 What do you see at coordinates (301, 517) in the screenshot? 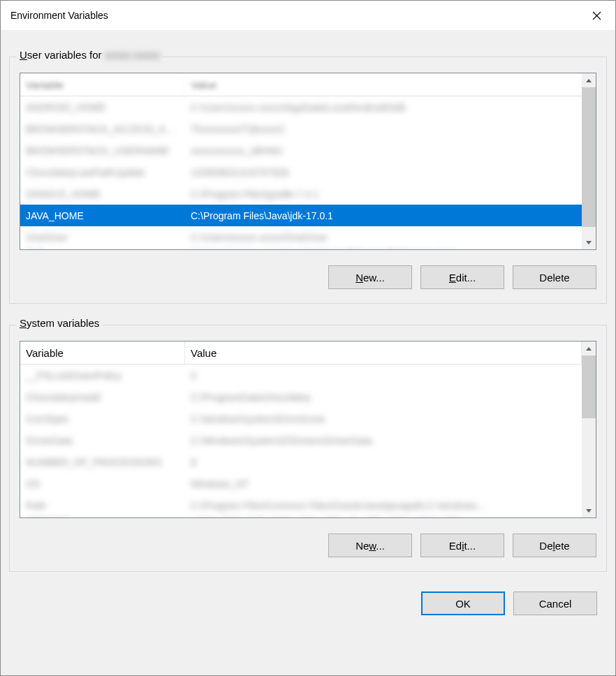
I see `table-row: PATHEXT .COM;.EXE;.BAT;.CMD;.VBS;.VBE;.J…` at bounding box center [301, 517].